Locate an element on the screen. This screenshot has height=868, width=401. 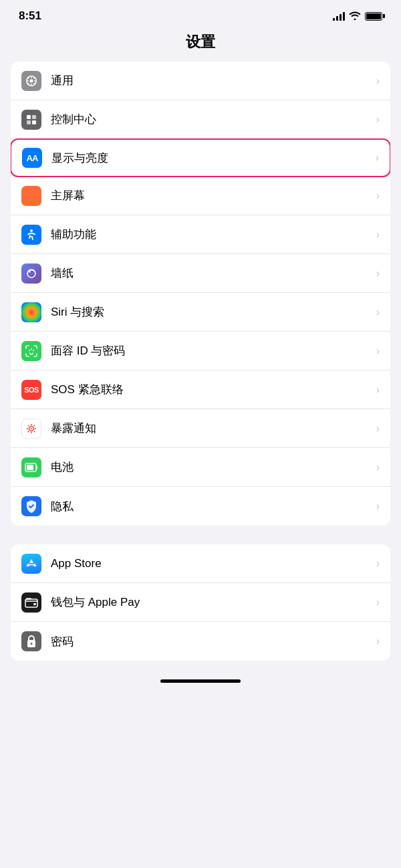
status-icons is located at coordinates (358, 16).